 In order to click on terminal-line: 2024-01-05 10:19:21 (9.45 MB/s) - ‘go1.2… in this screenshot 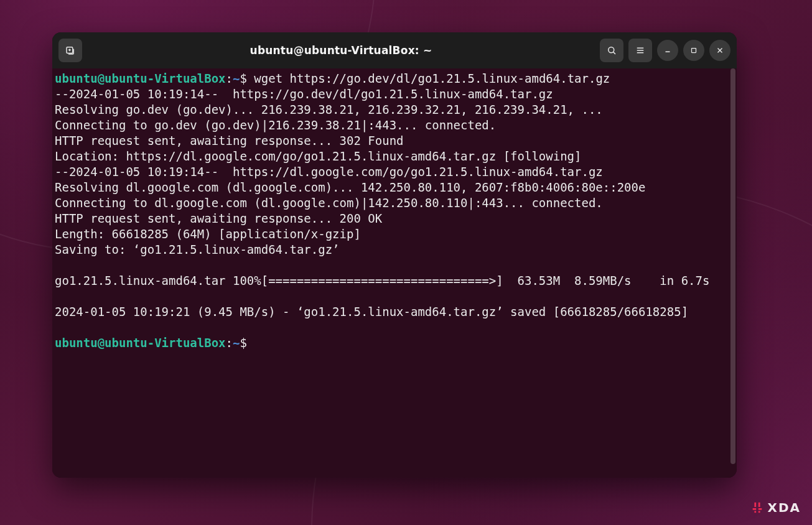, I will do `click(371, 312)`.